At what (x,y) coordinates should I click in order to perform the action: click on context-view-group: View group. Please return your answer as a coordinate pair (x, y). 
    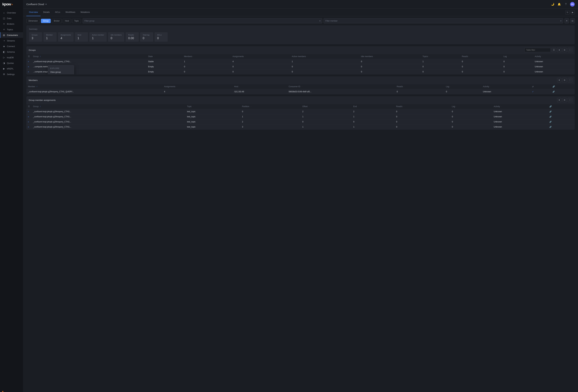
    Looking at the image, I should click on (61, 72).